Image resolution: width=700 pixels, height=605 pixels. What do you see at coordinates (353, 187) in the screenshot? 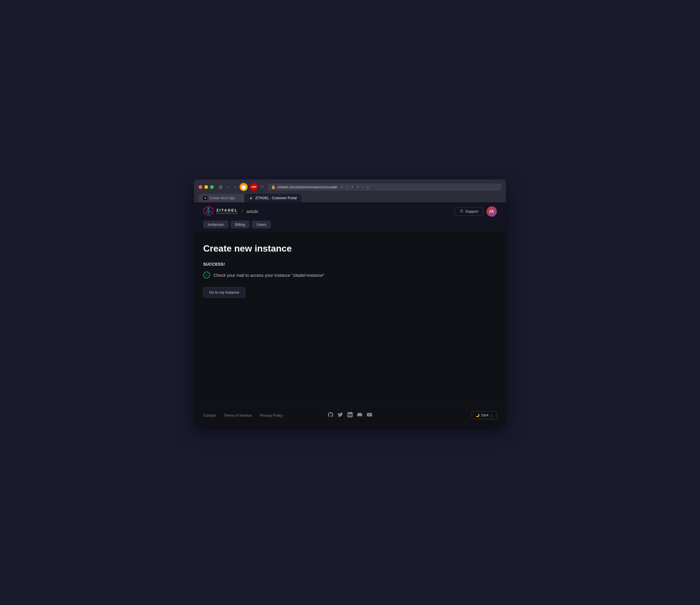
I see `download-icon: ⬇` at bounding box center [353, 187].